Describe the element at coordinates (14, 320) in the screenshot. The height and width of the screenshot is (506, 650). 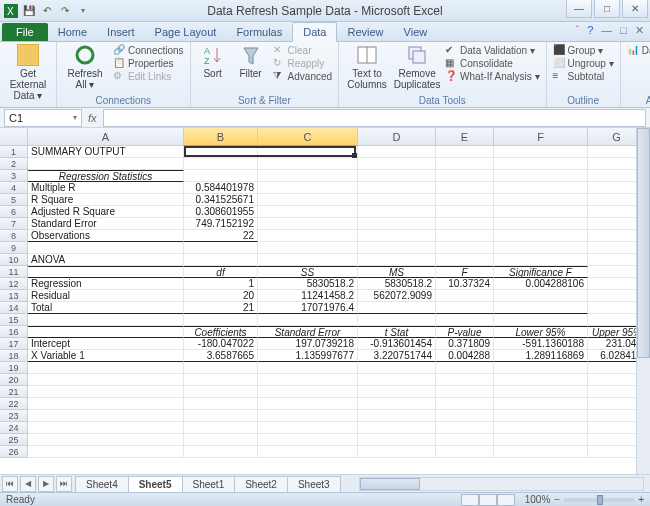
I see `row-header-15: 15` at that location.